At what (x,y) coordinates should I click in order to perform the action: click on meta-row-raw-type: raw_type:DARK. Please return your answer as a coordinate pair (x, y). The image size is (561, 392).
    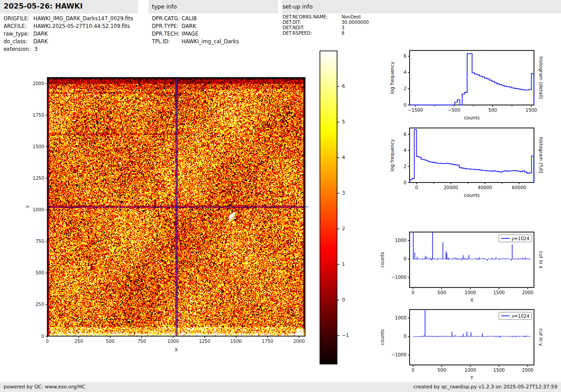
    Looking at the image, I should click on (68, 34).